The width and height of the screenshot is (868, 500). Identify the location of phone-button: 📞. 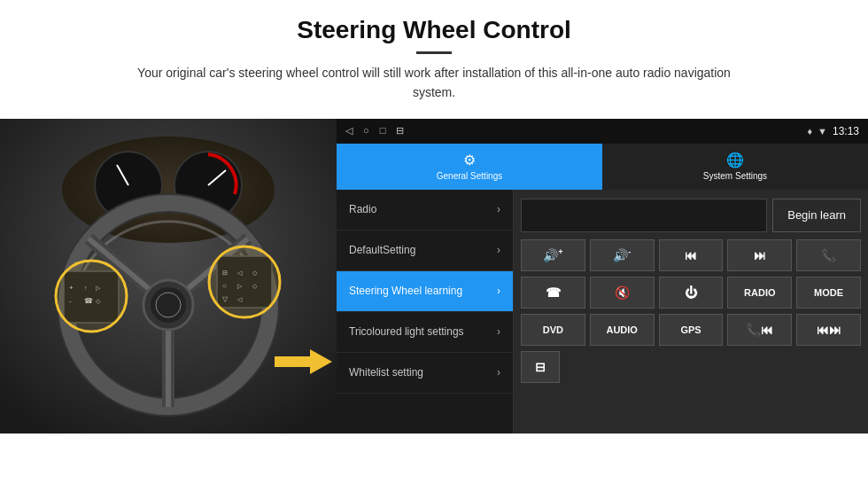
(829, 255).